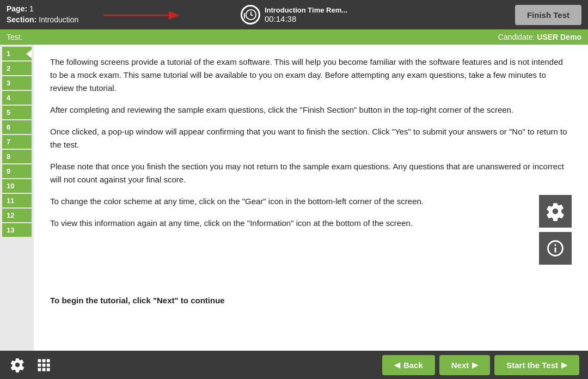  What do you see at coordinates (564, 365) in the screenshot?
I see `start-arrow-icon: ▶` at bounding box center [564, 365].